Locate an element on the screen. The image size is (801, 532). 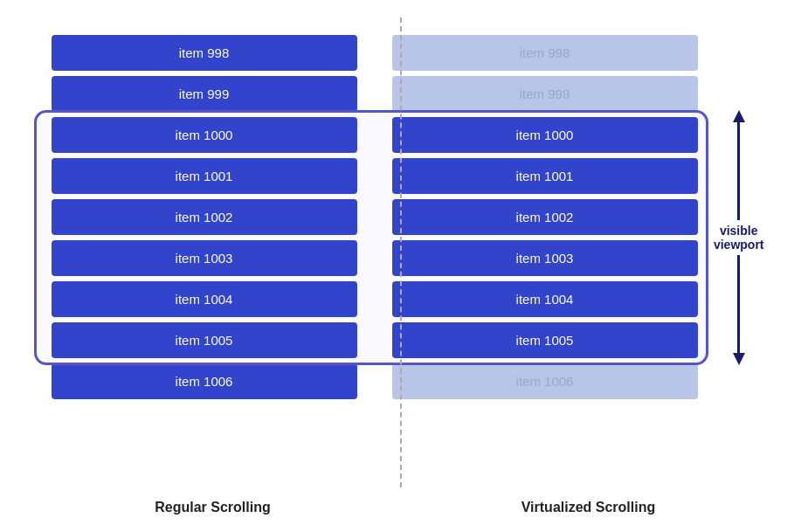
column-divider is located at coordinates (401, 252).